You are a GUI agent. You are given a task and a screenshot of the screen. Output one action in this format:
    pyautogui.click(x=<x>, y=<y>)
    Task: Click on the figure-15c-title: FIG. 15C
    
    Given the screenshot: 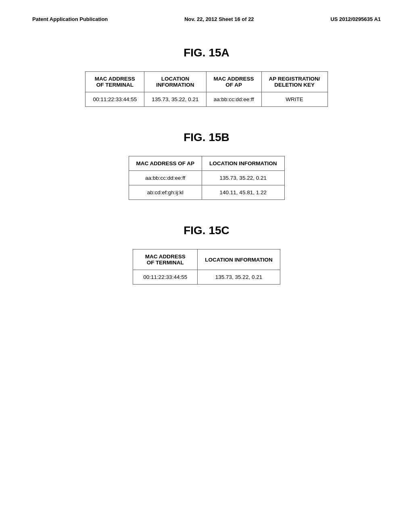 What is the action you would take?
    pyautogui.click(x=206, y=231)
    